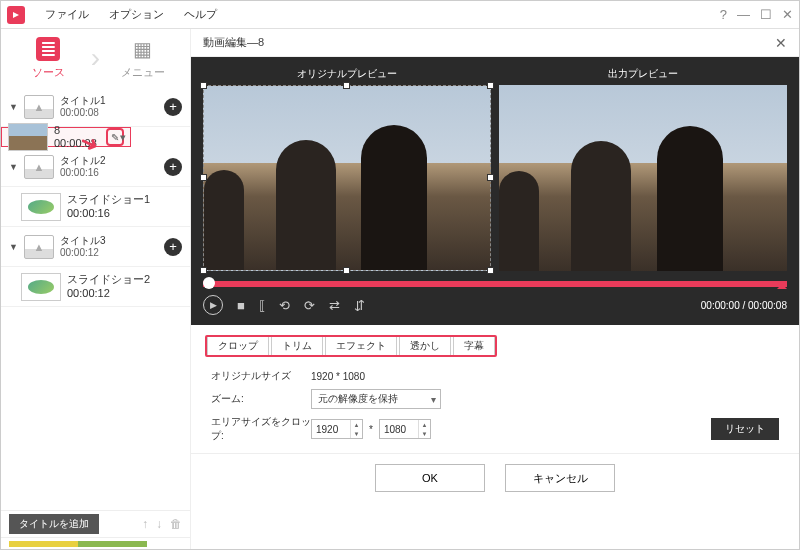 Image resolution: width=800 pixels, height=550 pixels. Describe the element at coordinates (144, 58) in the screenshot. I see `tab-menu: ▦ メニュー` at that location.